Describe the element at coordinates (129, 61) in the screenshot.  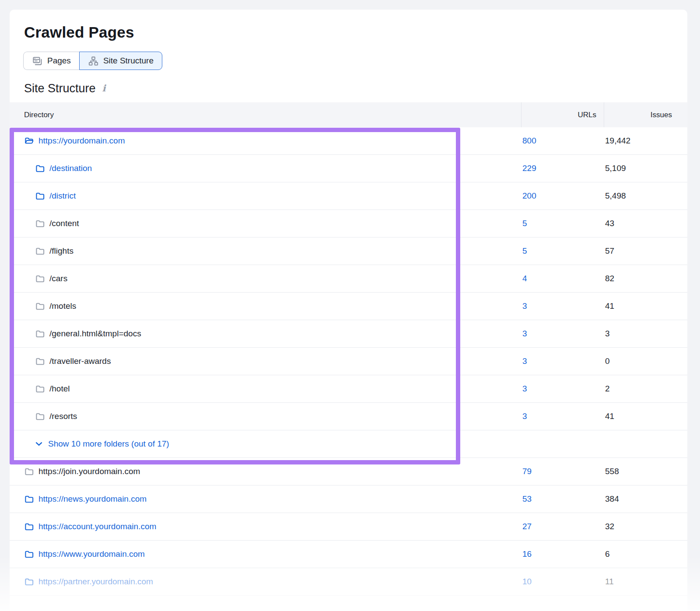
I see `tab-site-structure-label: Site Structure` at that location.